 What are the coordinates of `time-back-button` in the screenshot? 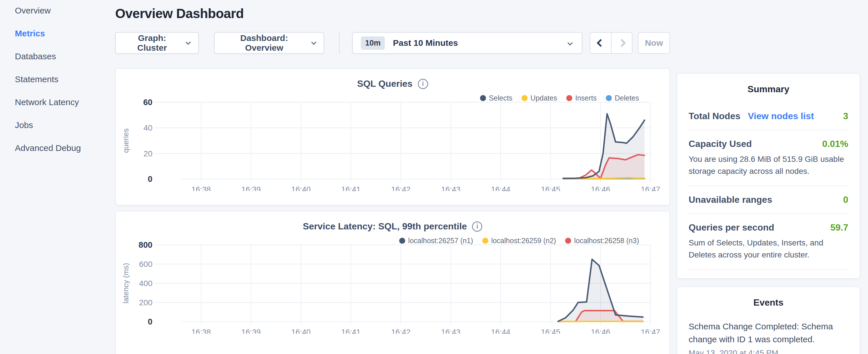 It's located at (601, 43).